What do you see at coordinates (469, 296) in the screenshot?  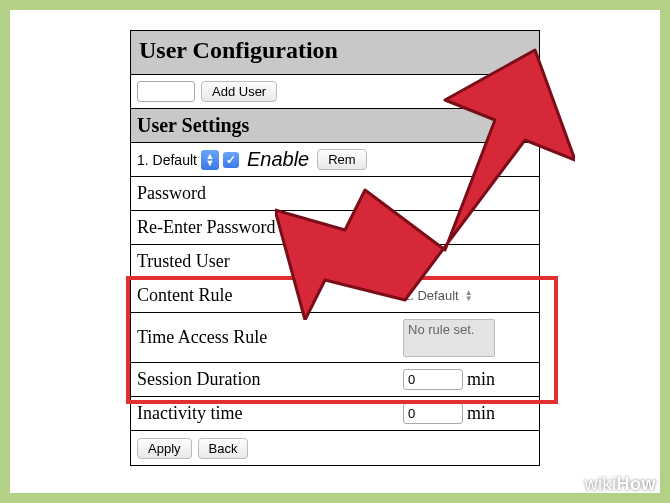 I see `content-rule-stepper: ▲ ▼` at bounding box center [469, 296].